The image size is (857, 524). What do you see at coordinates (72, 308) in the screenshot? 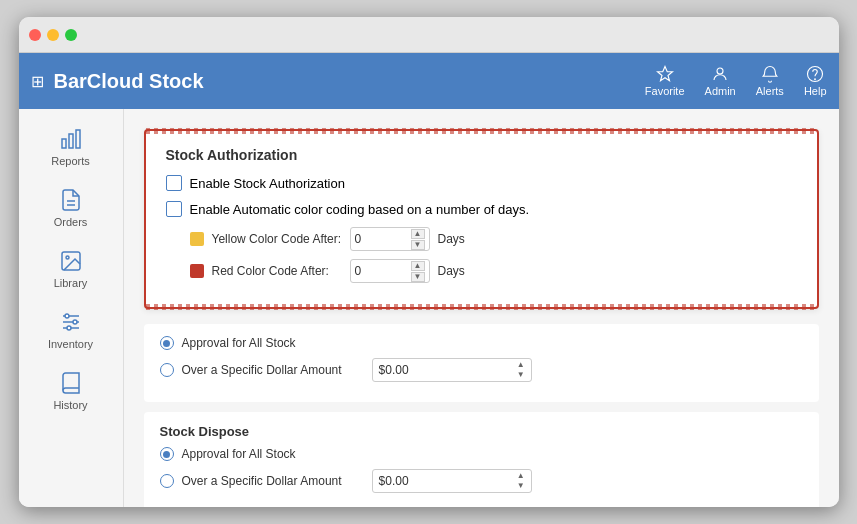
I see `sidebar: Reports Orders Library Inventory` at bounding box center [72, 308].